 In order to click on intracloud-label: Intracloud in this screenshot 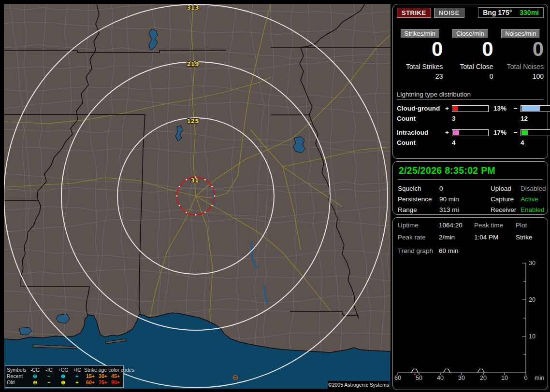, I will do `click(421, 132)`.